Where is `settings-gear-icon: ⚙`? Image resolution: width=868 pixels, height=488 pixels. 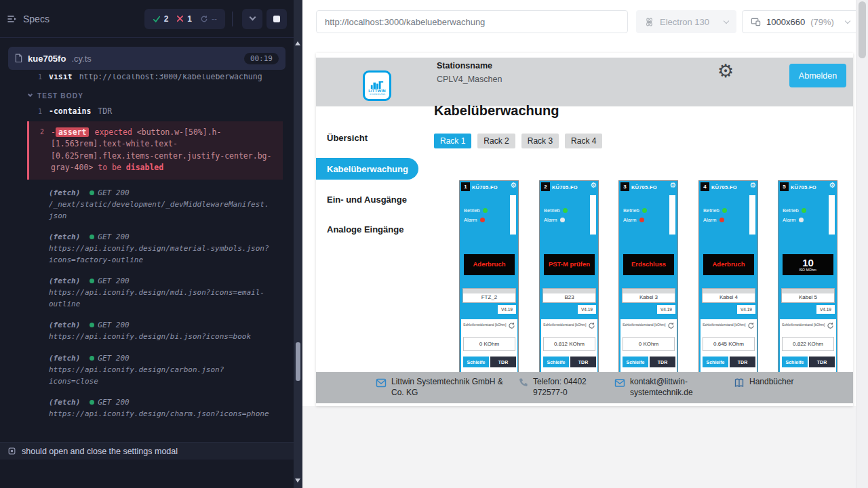
settings-gear-icon: ⚙ is located at coordinates (726, 72).